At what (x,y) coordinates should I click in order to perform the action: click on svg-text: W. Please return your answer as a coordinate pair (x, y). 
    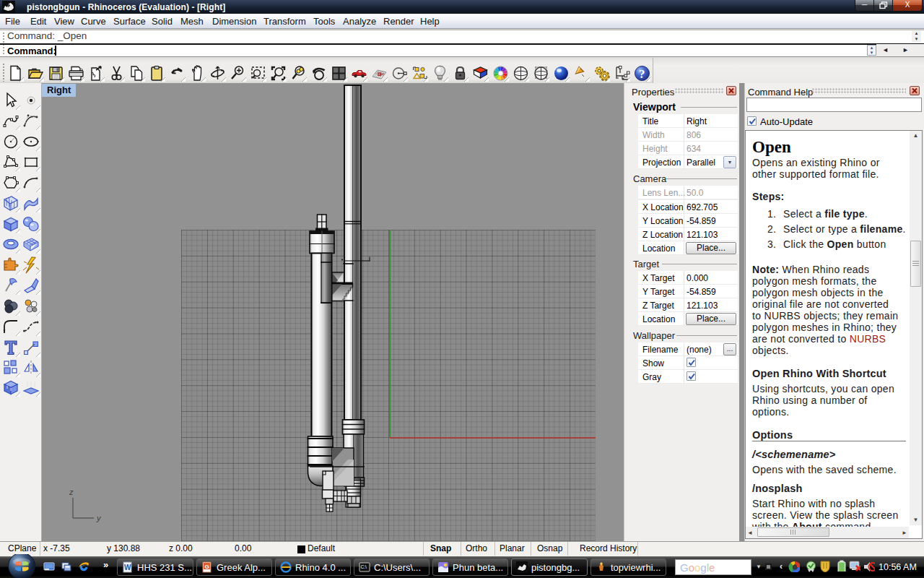
    Looking at the image, I should click on (128, 568).